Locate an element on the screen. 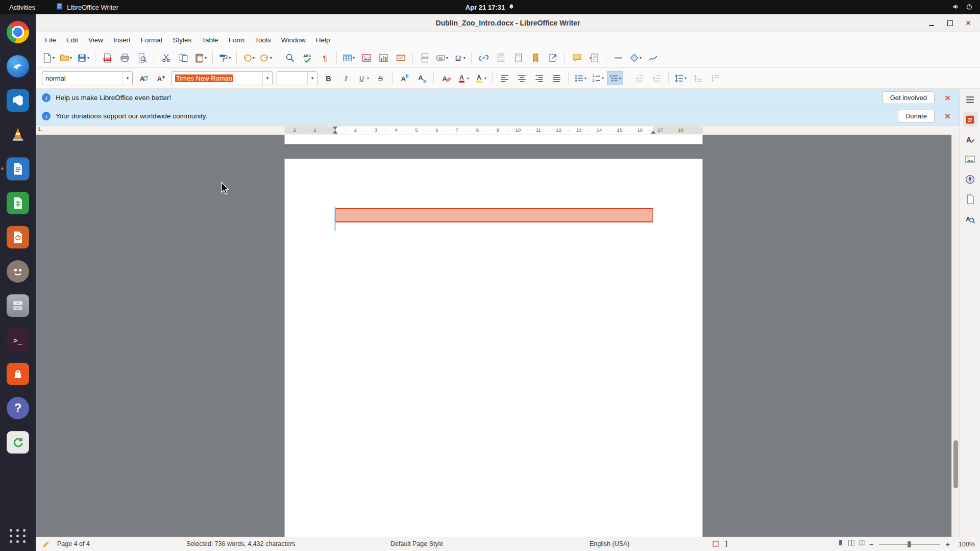 The width and height of the screenshot is (980, 551). bookmark-button is located at coordinates (535, 58).